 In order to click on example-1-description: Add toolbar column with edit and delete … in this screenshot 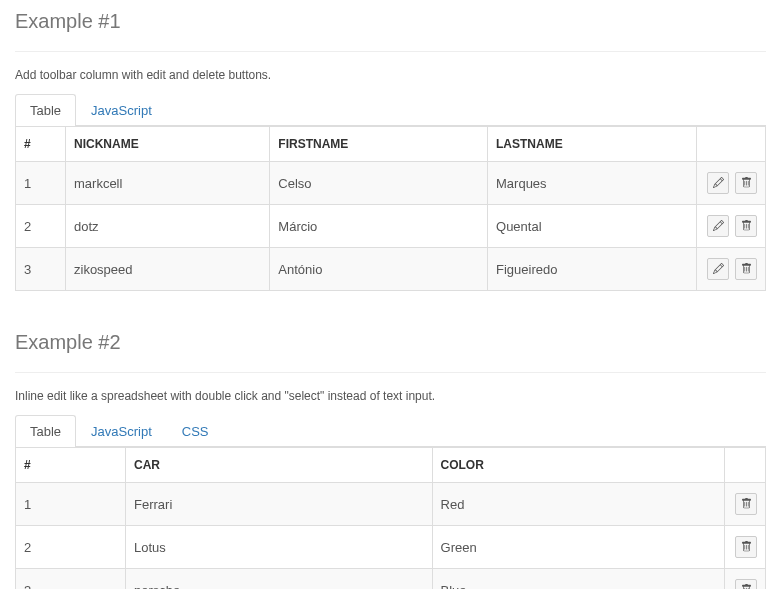, I will do `click(390, 75)`.